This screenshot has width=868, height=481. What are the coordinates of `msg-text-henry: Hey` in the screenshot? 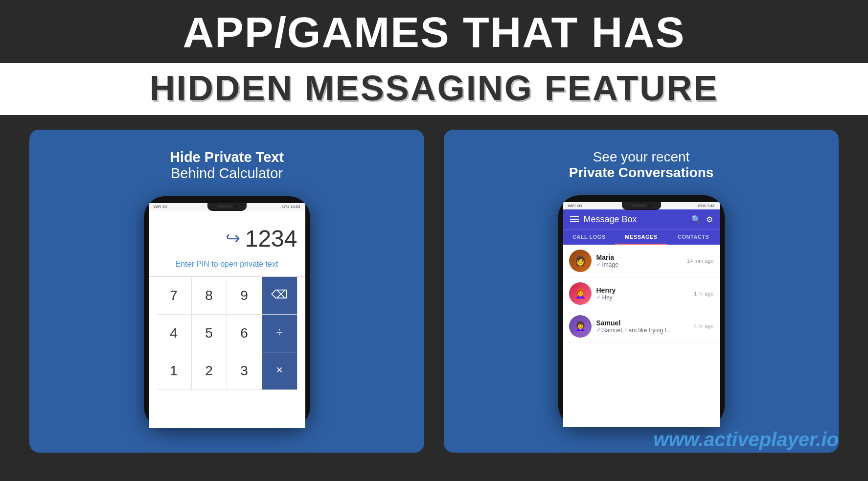 It's located at (608, 298).